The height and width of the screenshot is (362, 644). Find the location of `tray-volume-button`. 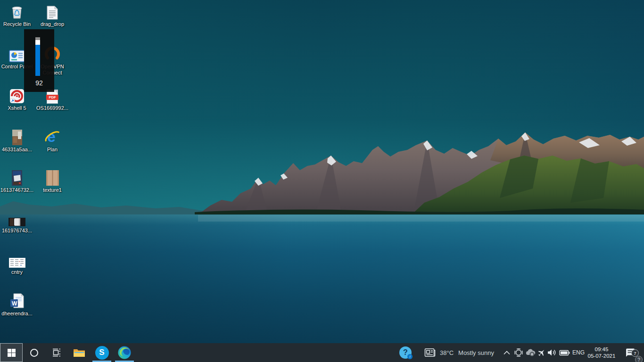

tray-volume-button is located at coordinates (552, 353).